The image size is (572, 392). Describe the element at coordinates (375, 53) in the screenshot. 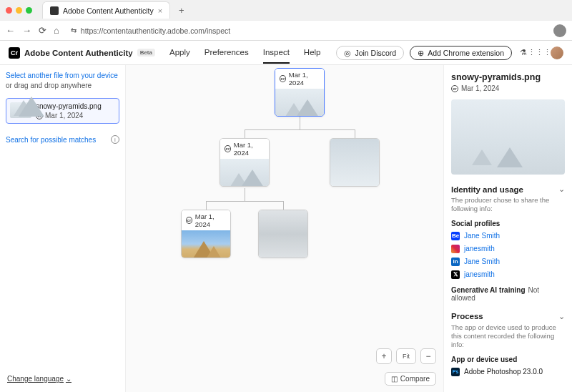

I see `join-discord-label: Join Discord` at that location.